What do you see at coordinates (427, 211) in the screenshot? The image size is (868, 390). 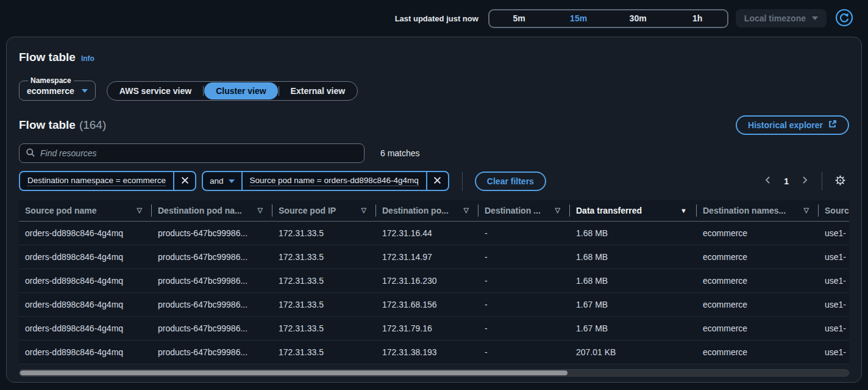 I see `column-header-destination-pod-ip: Destination po...▽` at bounding box center [427, 211].